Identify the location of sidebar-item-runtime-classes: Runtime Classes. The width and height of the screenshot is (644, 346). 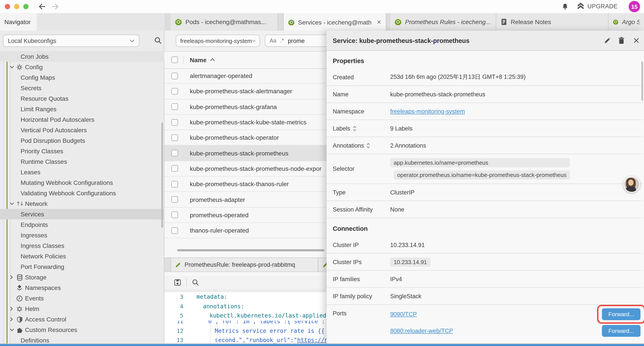
(82, 162).